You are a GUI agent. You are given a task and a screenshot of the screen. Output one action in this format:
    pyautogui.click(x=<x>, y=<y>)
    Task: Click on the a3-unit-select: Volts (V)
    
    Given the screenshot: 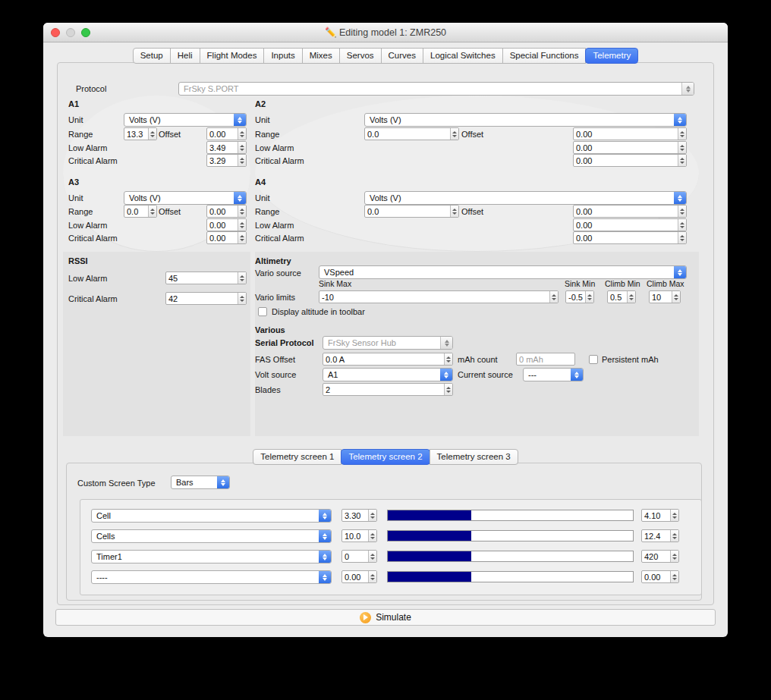 What is the action you would take?
    pyautogui.click(x=185, y=198)
    